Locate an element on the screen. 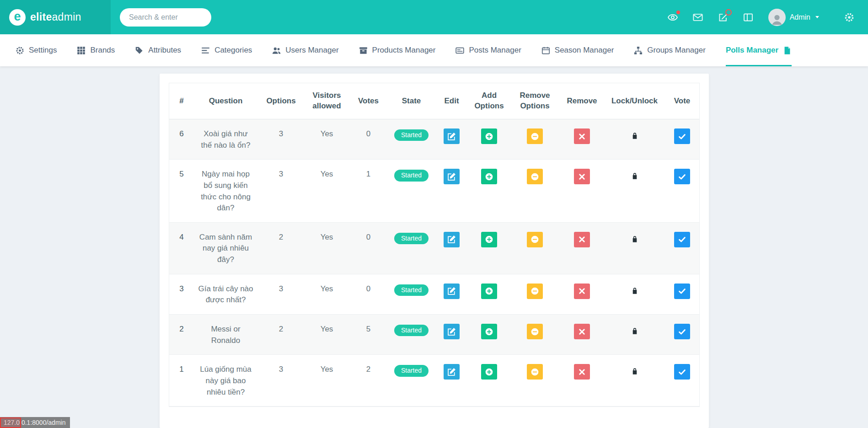 The image size is (868, 428). eye-icon is located at coordinates (673, 17).